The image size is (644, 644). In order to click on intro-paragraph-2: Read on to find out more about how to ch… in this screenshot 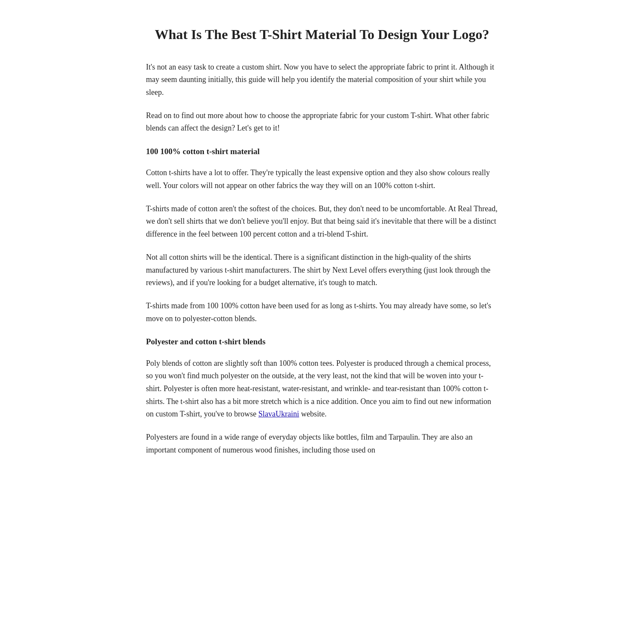, I will do `click(322, 122)`.